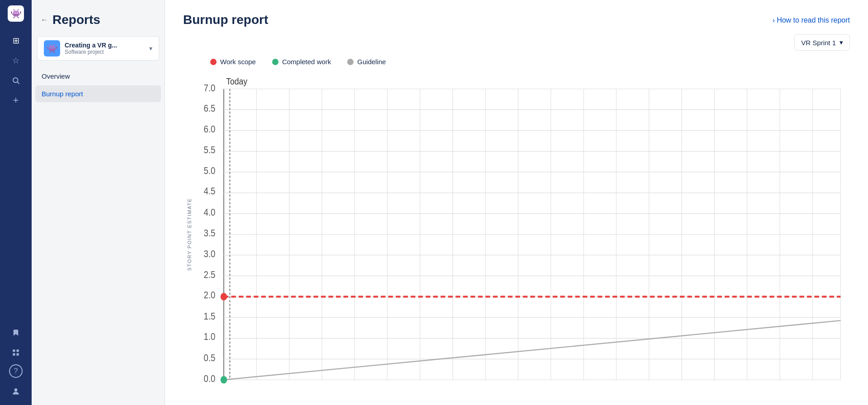 Image resolution: width=868 pixels, height=405 pixels. I want to click on legend-guideline: Guideline, so click(366, 61).